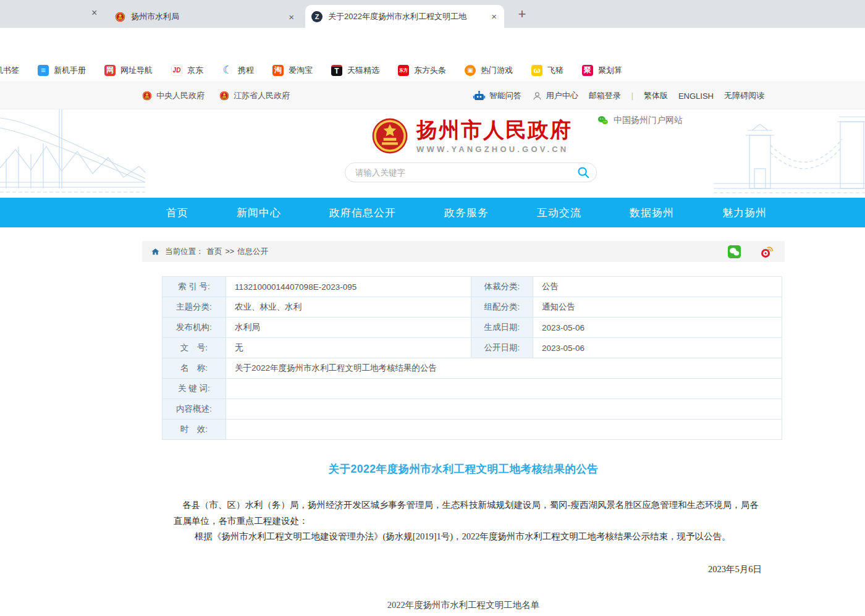  Describe the element at coordinates (355, 70) in the screenshot. I see `bookmark-tmall: T 天猫精选` at that location.